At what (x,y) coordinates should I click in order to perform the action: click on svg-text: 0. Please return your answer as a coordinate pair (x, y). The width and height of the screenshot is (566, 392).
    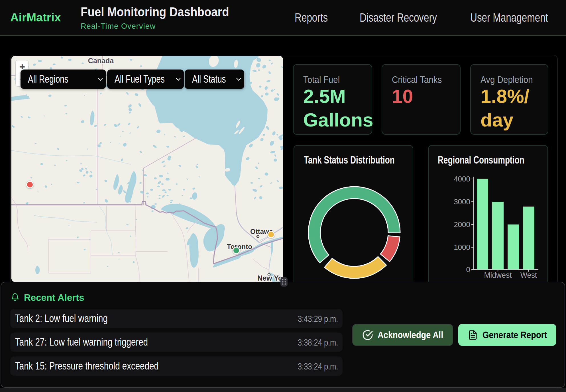
    Looking at the image, I should click on (468, 270).